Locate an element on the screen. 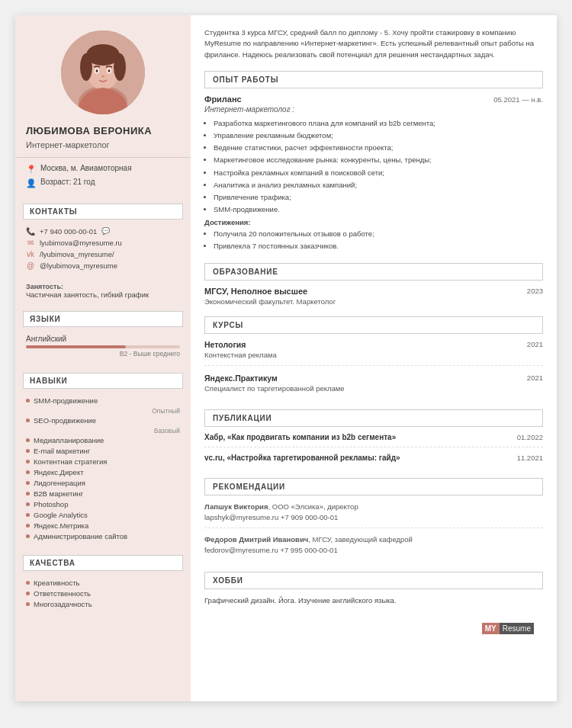 The height and width of the screenshot is (728, 572). recs-section-title: РЕКОМЕНДАЦИИ is located at coordinates (374, 486).